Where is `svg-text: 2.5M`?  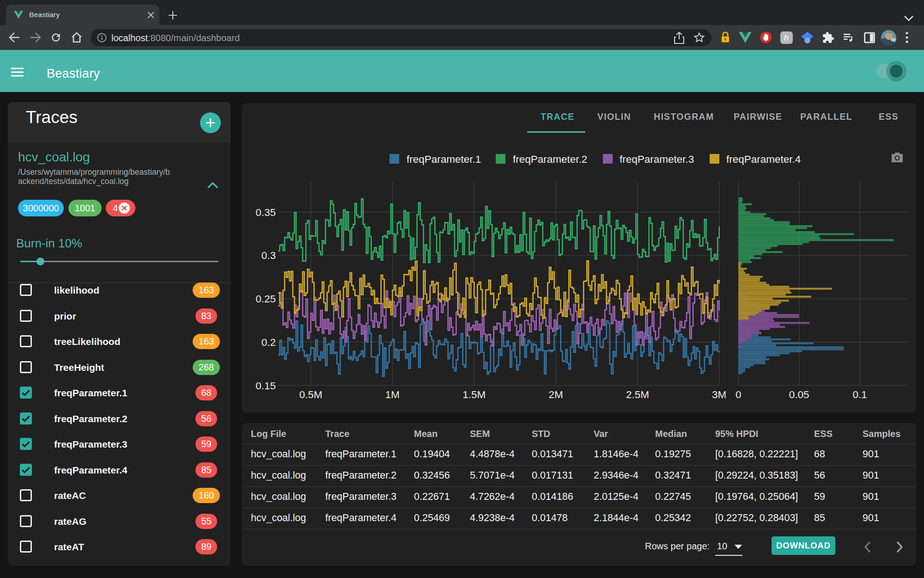 svg-text: 2.5M is located at coordinates (638, 395).